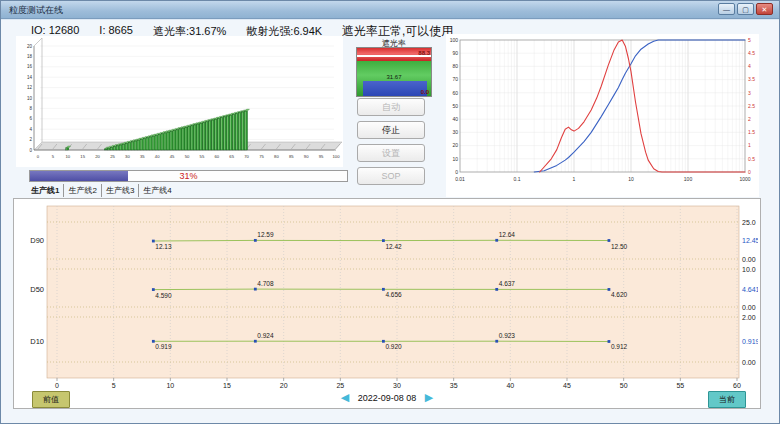  What do you see at coordinates (30, 66) in the screenshot?
I see `svg-text: 16` at bounding box center [30, 66].